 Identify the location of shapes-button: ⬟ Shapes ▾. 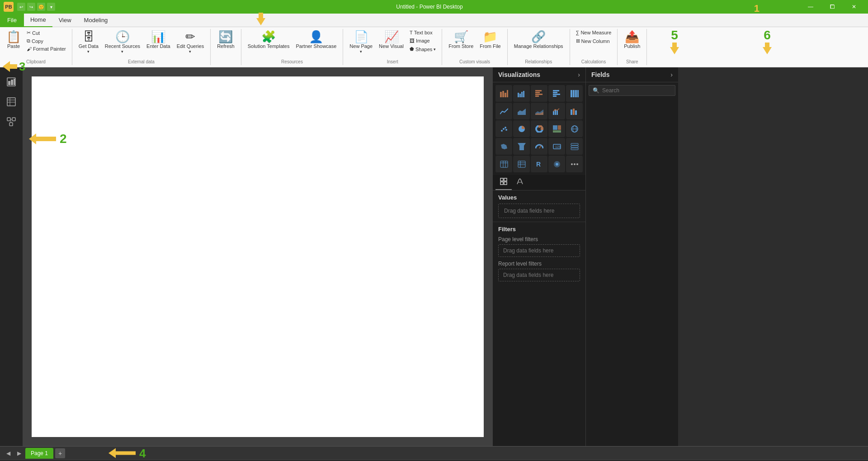
(423, 49).